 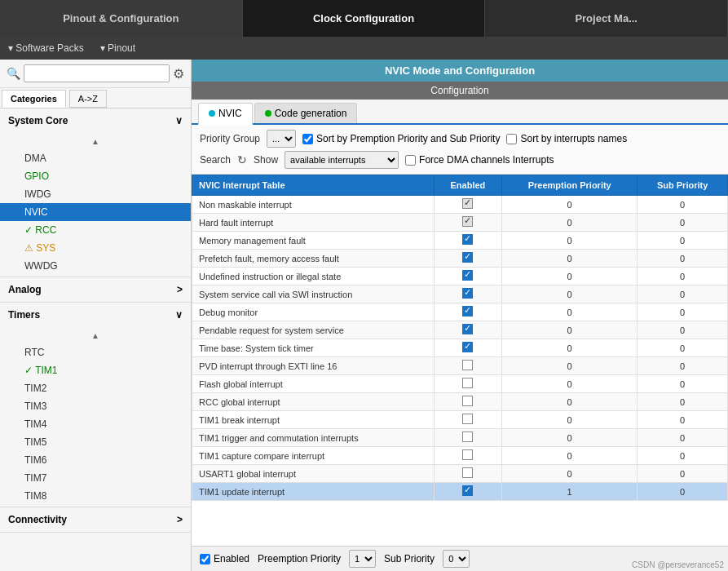 I want to click on sidebar-item-iwdg: IWDG, so click(x=95, y=194).